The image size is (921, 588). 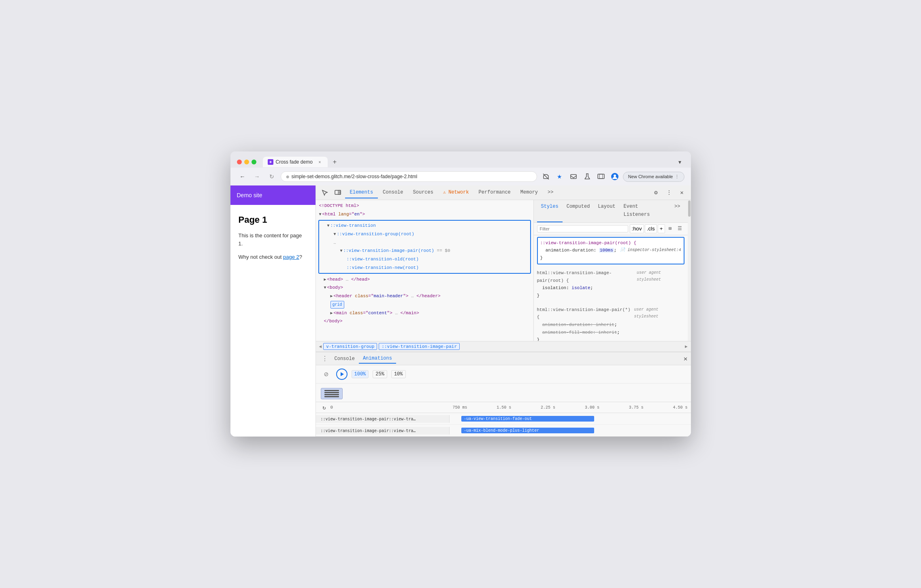 What do you see at coordinates (419, 347) in the screenshot?
I see `breadcrumb-vt-image-pair: ::view-transition-image-pair` at bounding box center [419, 347].